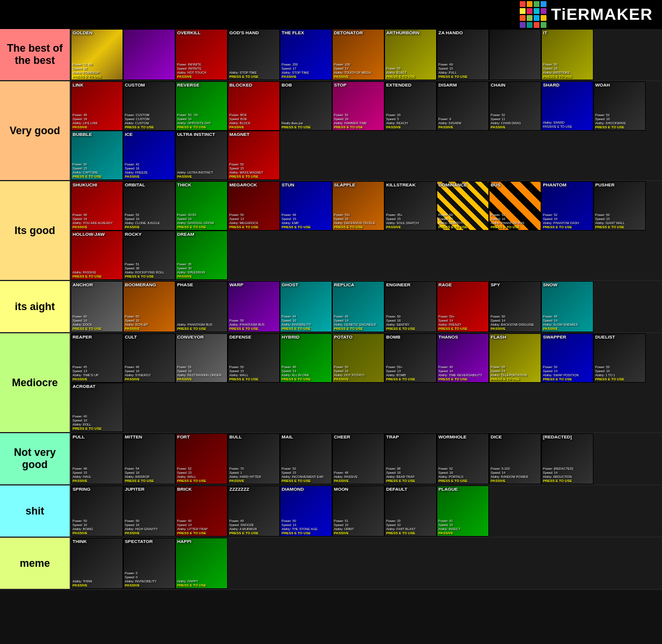 This screenshot has width=662, height=644. What do you see at coordinates (97, 511) in the screenshot?
I see `item-card: SPRINGPower: 50 Speed: 16 Ability: BOING…` at bounding box center [97, 511].